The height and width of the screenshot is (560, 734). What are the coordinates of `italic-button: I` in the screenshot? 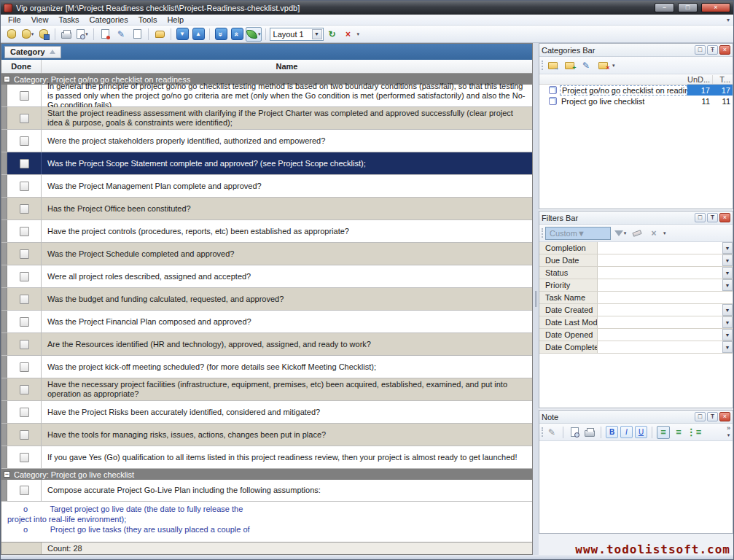 It's located at (627, 432).